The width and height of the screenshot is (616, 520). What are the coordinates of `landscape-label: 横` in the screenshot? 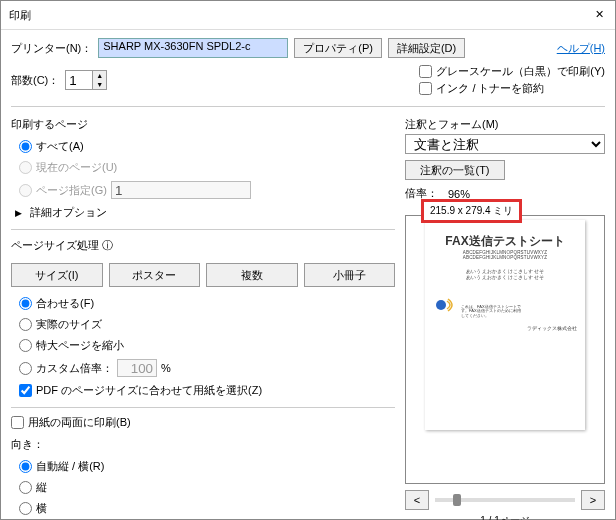 It's located at (42, 508).